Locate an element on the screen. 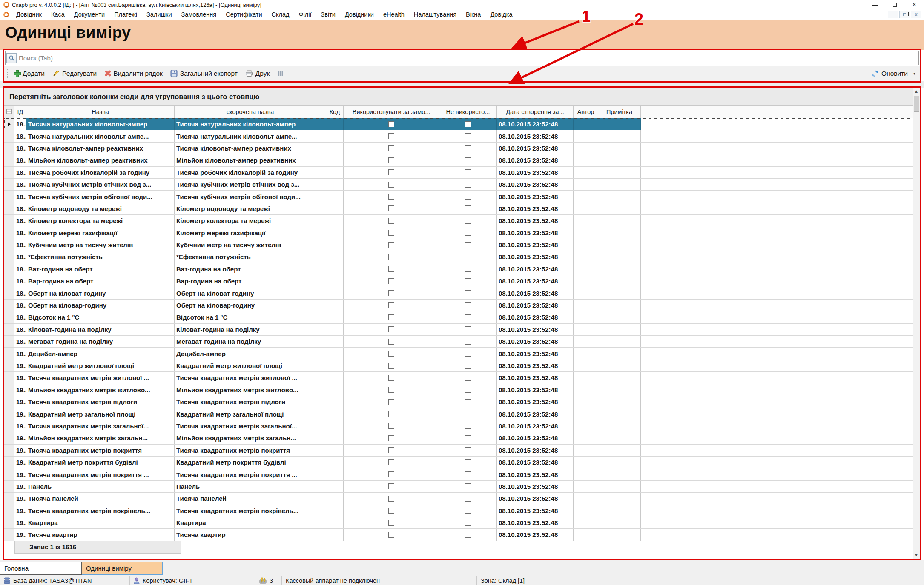  scrollbar-thumb is located at coordinates (916, 104).